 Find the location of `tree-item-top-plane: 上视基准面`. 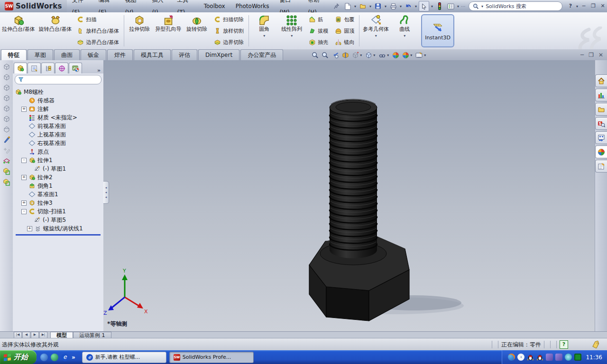

tree-item-top-plane: 上视基准面 is located at coordinates (59, 135).